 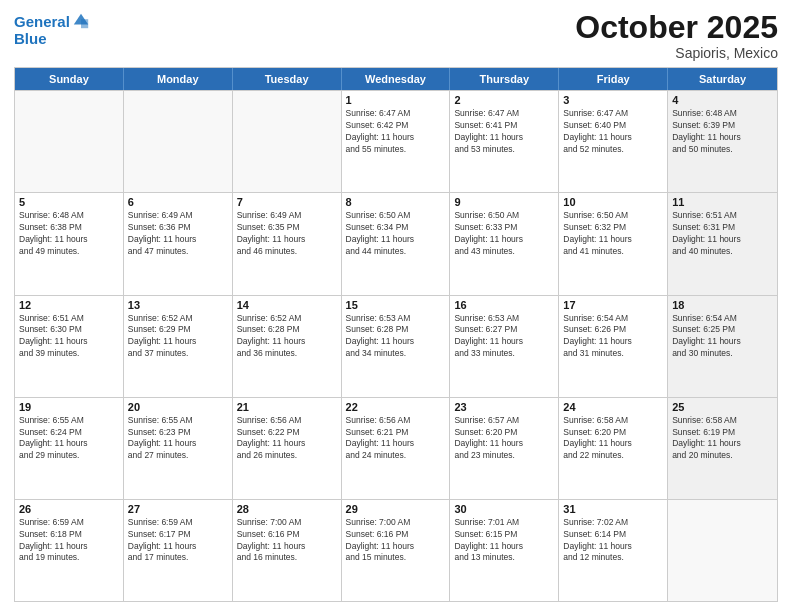 What do you see at coordinates (722, 132) in the screenshot?
I see `day-info: Sunrise: 6:48 AM Sunset: 6:39 PM Dayligh…` at bounding box center [722, 132].